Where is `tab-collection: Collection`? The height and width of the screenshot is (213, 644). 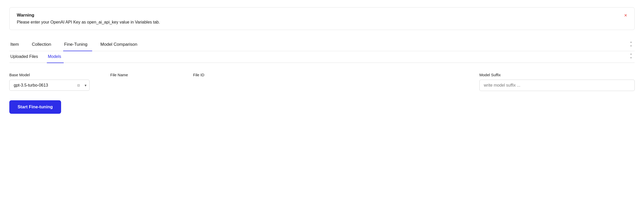
tab-collection: Collection is located at coordinates (43, 45).